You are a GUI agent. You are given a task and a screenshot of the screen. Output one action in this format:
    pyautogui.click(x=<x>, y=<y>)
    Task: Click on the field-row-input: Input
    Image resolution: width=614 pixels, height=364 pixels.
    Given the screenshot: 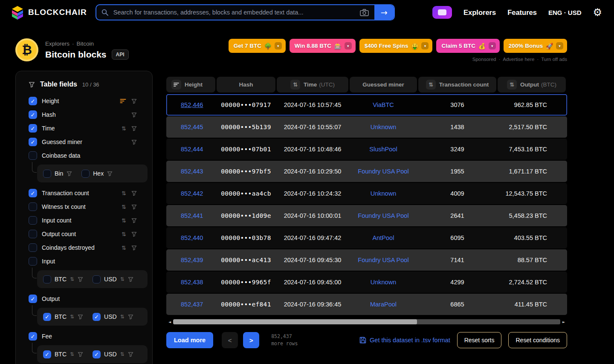 What is the action you would take?
    pyautogui.click(x=84, y=261)
    